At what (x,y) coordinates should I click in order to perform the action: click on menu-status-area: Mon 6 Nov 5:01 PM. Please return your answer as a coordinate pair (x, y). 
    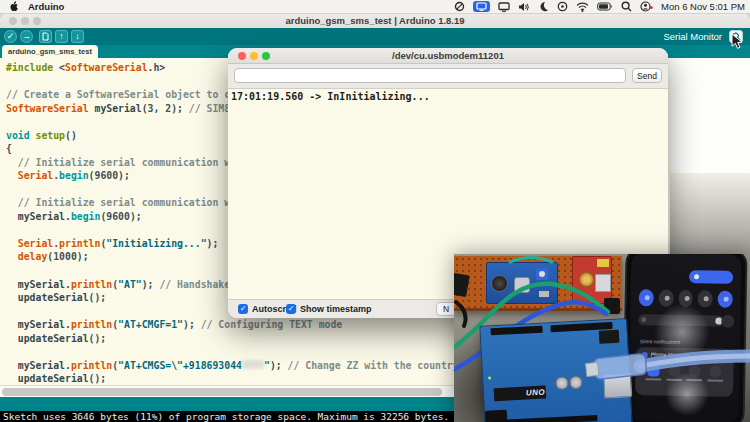
    Looking at the image, I should click on (600, 6).